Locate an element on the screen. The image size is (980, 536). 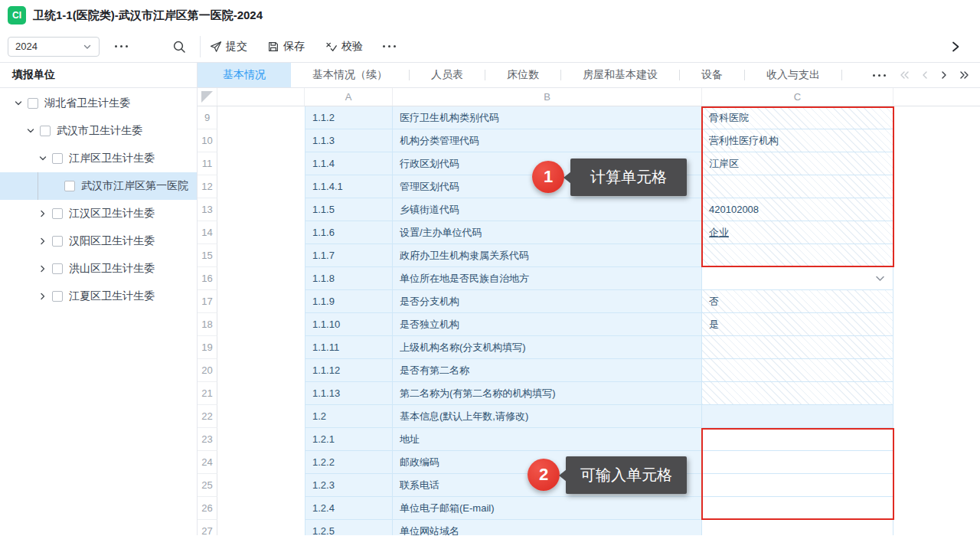
cell-b-label: 政府办卫生机构隶属关系代码 is located at coordinates (547, 256).